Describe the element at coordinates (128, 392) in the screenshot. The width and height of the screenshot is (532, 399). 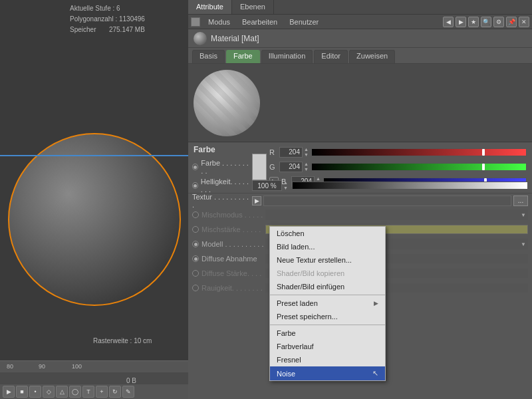
I see `tool-icon-10: ✎` at that location.